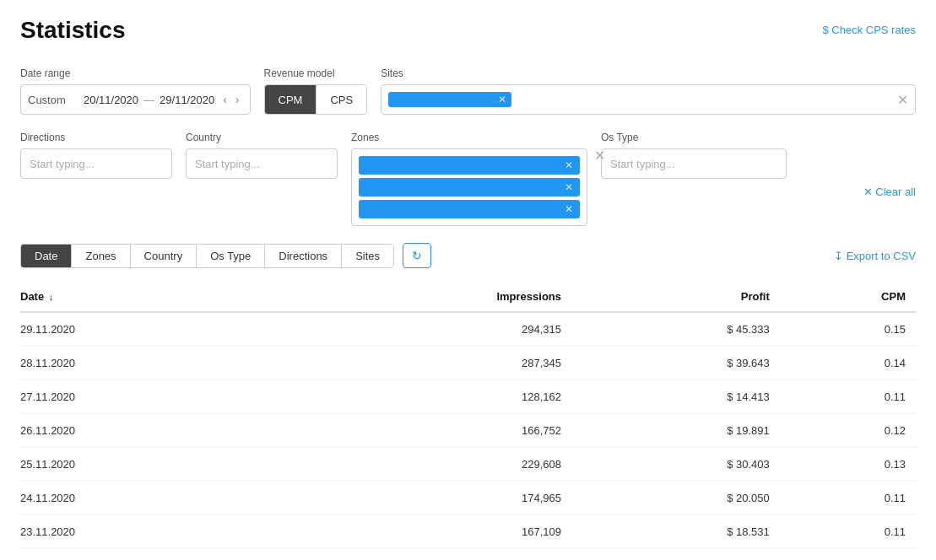 This screenshot has height=560, width=936. Describe the element at coordinates (675, 363) in the screenshot. I see `cell-profit: $ 39.643` at that location.